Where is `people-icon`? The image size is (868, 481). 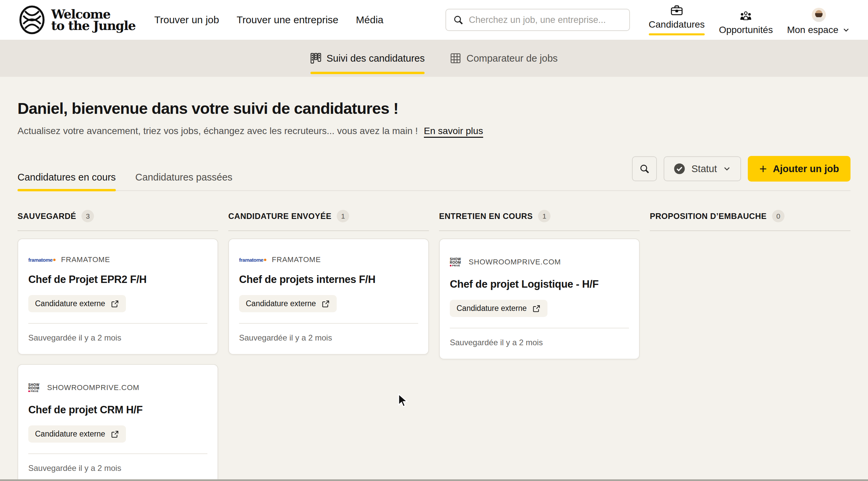
people-icon is located at coordinates (746, 16).